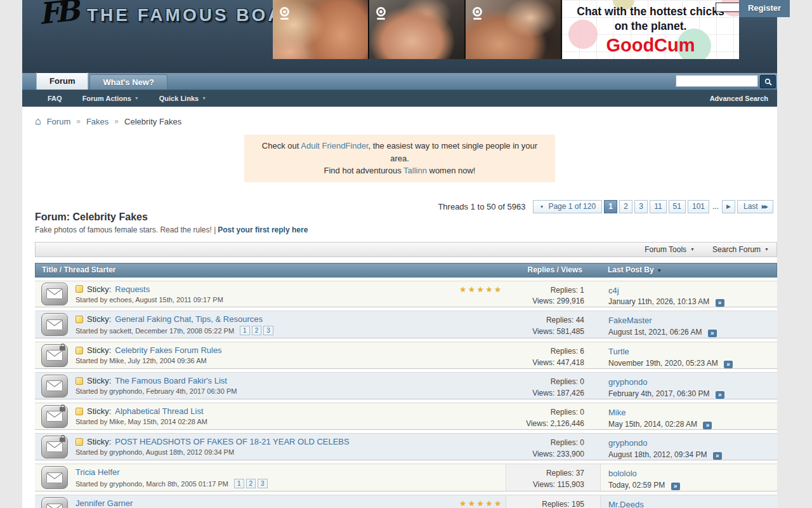 This screenshot has width=812, height=508. Describe the element at coordinates (506, 29) in the screenshot. I see `banner-ad: Chat with the hottest chicks on the plan…` at that location.